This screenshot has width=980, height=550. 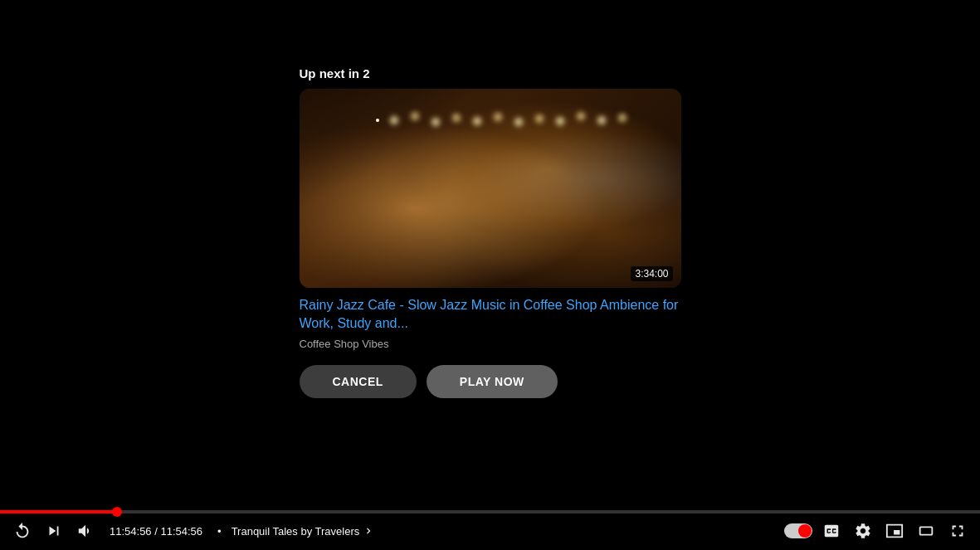 I want to click on upnext-text: Up next in, so click(x=332, y=73).